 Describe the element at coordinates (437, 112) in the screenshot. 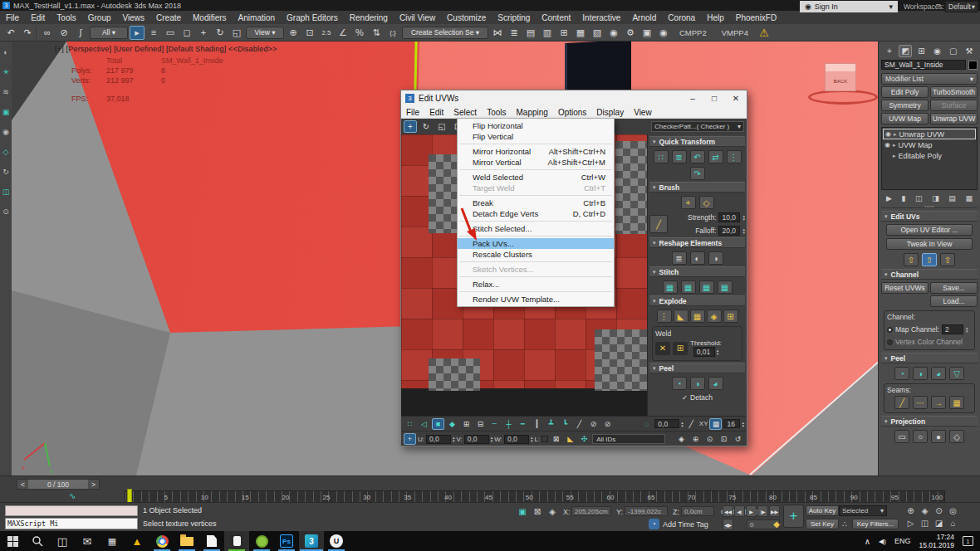

I see `edit: Edit` at that location.